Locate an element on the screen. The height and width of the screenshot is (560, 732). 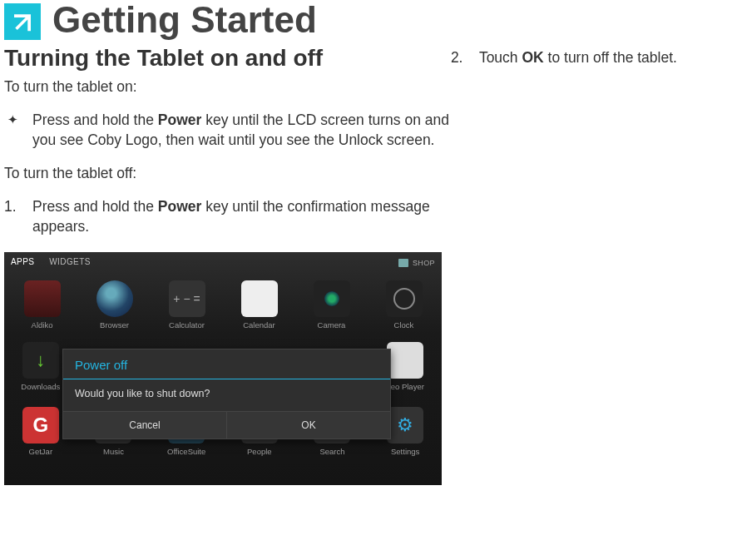
app-label: OfficeSuite is located at coordinates (186, 451).